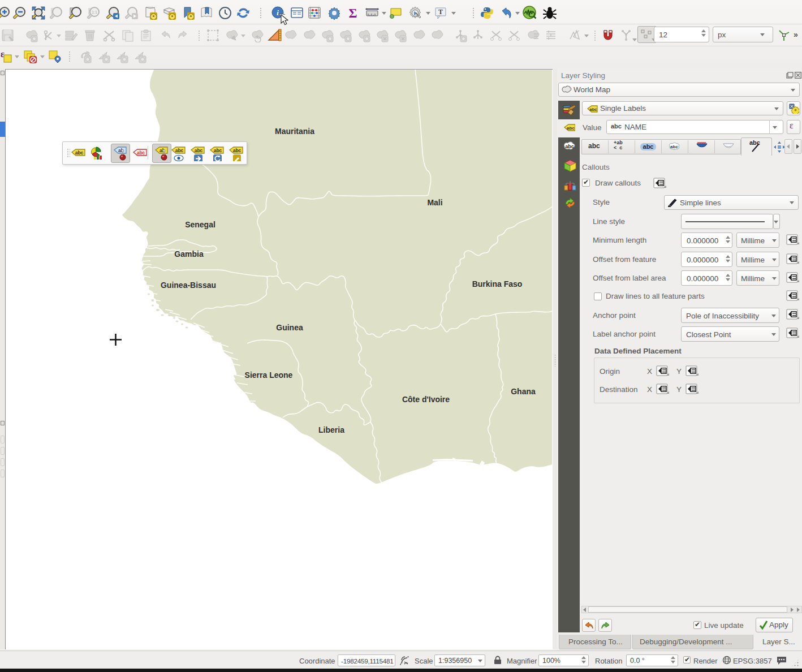 Image resolution: width=802 pixels, height=672 pixels. What do you see at coordinates (434, 203) in the screenshot?
I see `svg-text: Mali` at bounding box center [434, 203].